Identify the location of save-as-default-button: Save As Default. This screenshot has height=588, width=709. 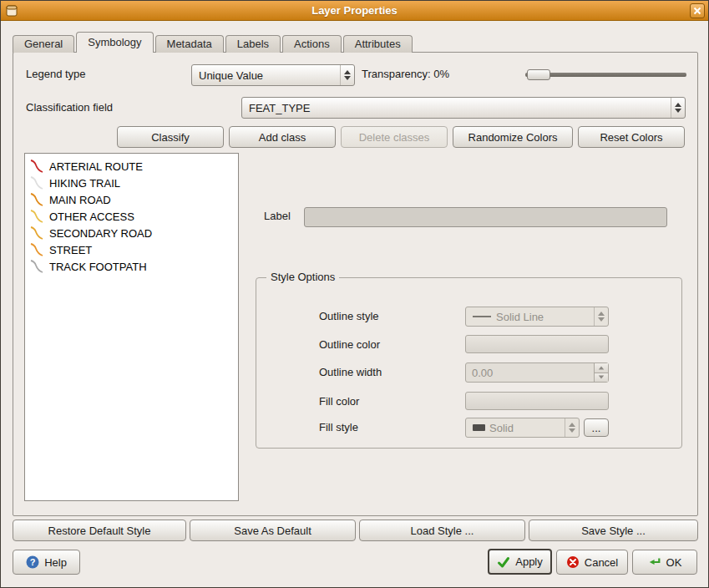
(272, 530).